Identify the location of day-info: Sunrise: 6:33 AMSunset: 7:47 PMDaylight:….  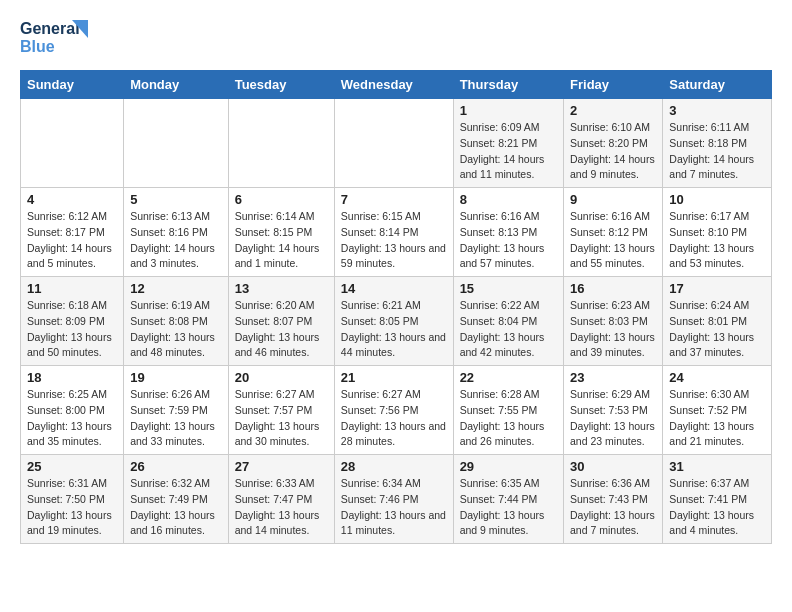
(282, 508).